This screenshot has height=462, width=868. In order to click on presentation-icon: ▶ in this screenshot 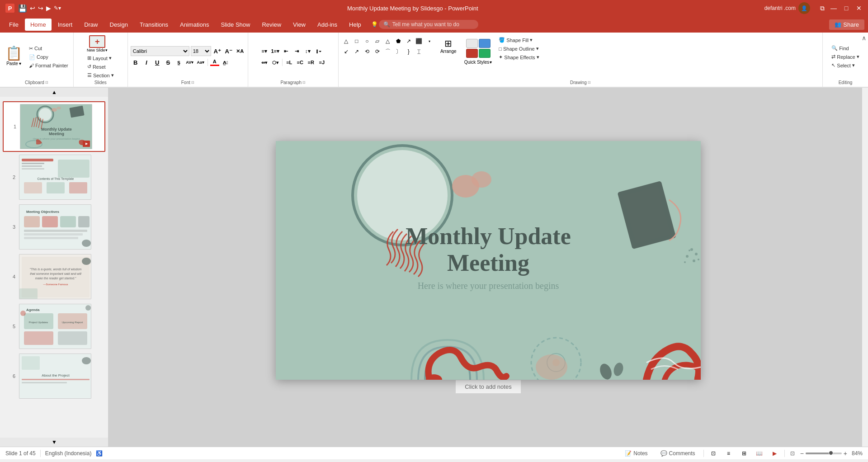, I will do `click(49, 8)`.